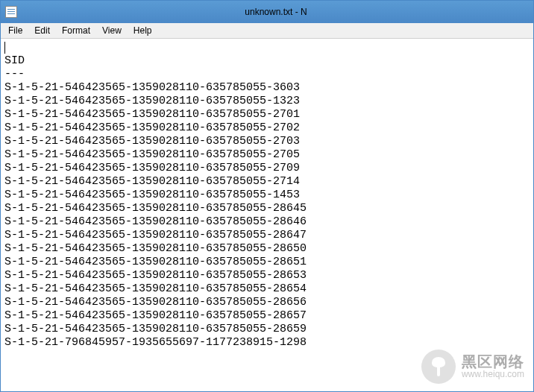  Describe the element at coordinates (11, 12) in the screenshot. I see `notepad-icon` at that location.